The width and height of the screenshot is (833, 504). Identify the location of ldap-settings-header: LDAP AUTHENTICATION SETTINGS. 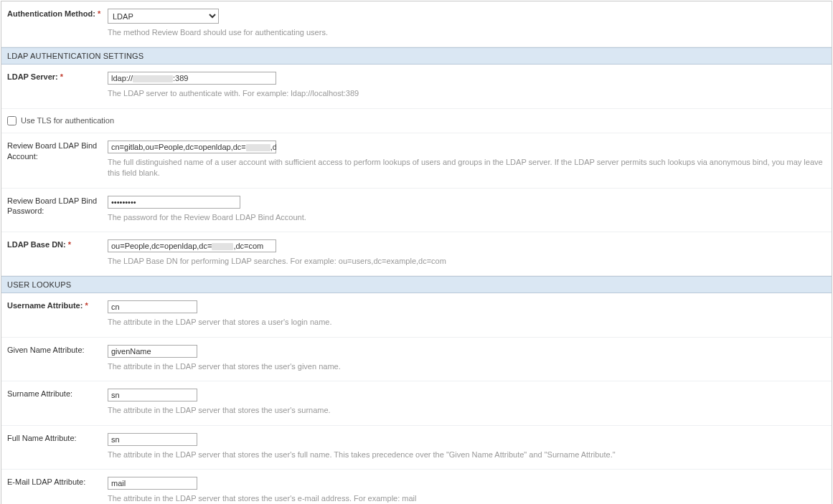
(416, 56).